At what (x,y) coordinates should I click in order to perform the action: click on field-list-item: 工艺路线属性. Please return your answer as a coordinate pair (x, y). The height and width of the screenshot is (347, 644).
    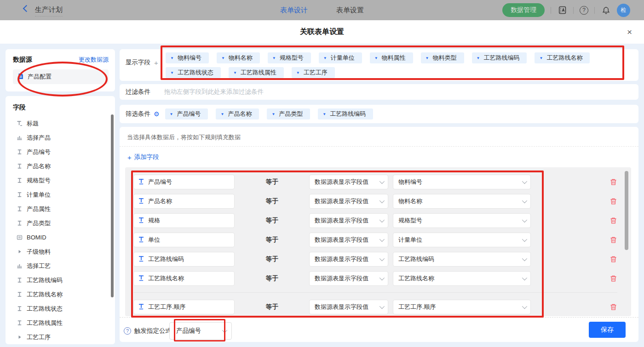
    Looking at the image, I should click on (64, 323).